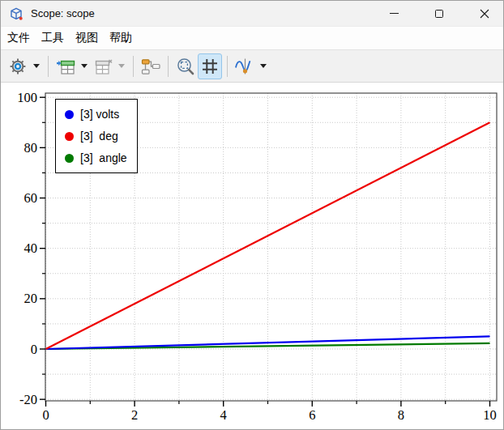 The width and height of the screenshot is (504, 430). Describe the element at coordinates (31, 147) in the screenshot. I see `svg-text: 80` at that location.